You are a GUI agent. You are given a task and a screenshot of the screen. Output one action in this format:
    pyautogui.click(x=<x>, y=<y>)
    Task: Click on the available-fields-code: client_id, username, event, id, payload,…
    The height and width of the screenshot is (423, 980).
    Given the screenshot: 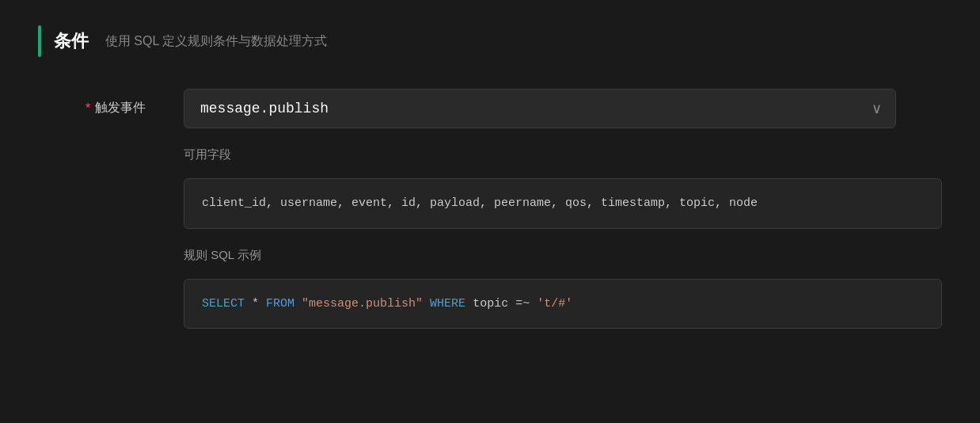 What is the action you would take?
    pyautogui.click(x=563, y=204)
    